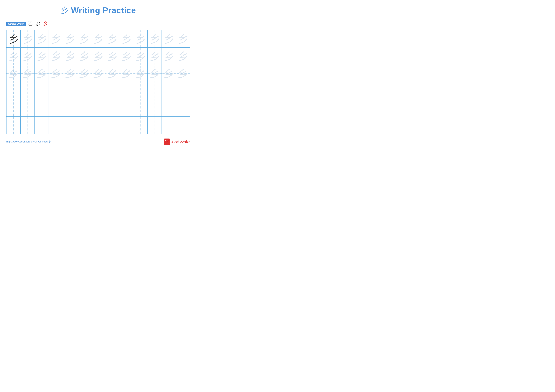 Image resolution: width=555 pixels, height=392 pixels. What do you see at coordinates (98, 108) in the screenshot?
I see `grid-row` at bounding box center [98, 108].